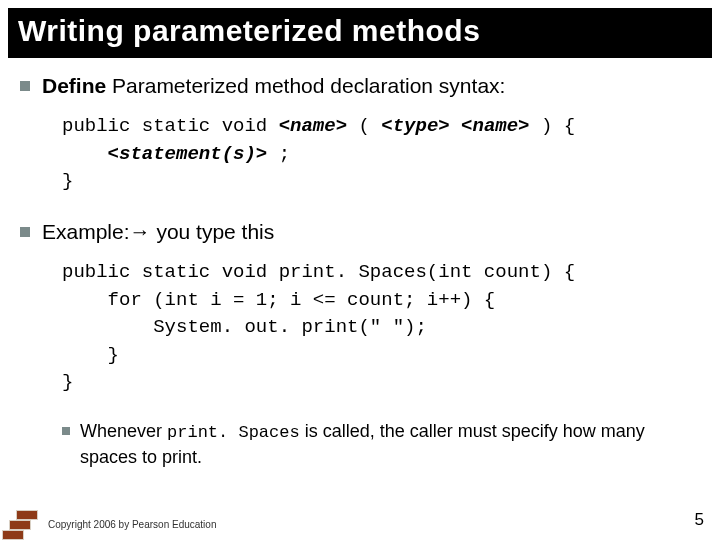  Describe the element at coordinates (390, 444) in the screenshot. I see `sub-bullet-text: Whenever print. Spaces is called, the ca…` at that location.